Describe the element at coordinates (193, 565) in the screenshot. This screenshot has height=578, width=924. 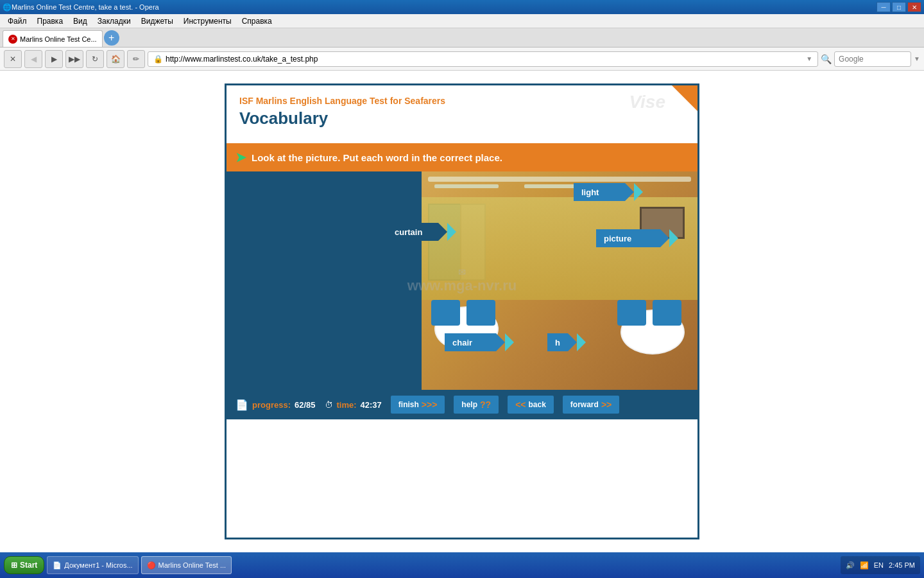
I see `taskbar-browser-label: Marlins Online Test ...` at that location.